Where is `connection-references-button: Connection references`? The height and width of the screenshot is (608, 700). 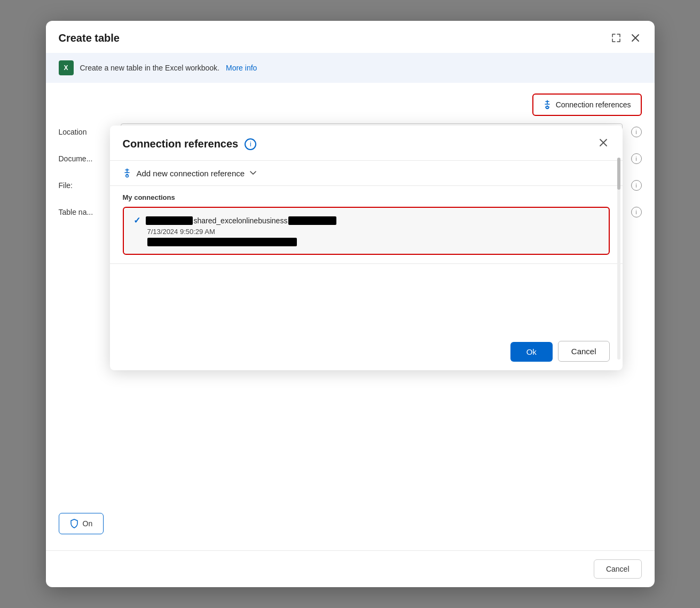
connection-references-button: Connection references is located at coordinates (587, 105).